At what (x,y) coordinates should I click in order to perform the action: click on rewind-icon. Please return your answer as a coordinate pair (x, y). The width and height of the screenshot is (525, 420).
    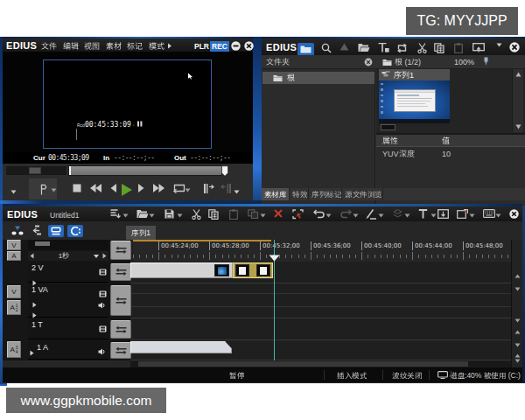
    Looking at the image, I should click on (96, 188).